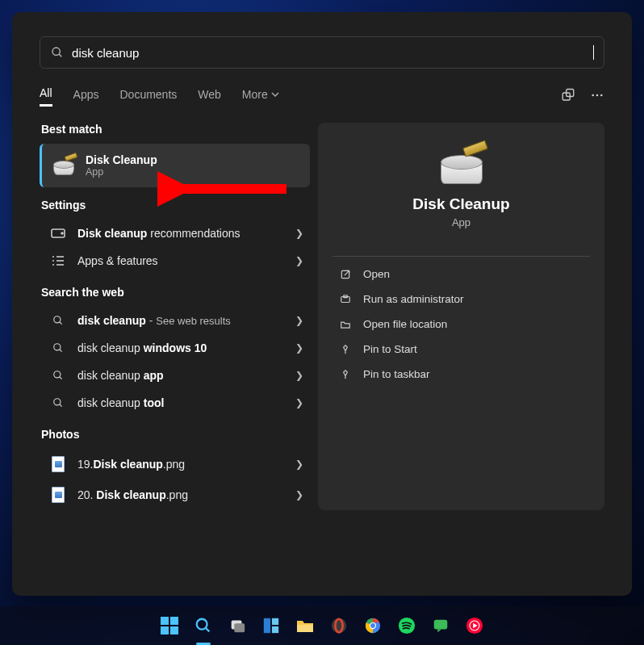 This screenshot has height=645, width=644. What do you see at coordinates (462, 223) in the screenshot?
I see `detail-subtitle: App` at bounding box center [462, 223].